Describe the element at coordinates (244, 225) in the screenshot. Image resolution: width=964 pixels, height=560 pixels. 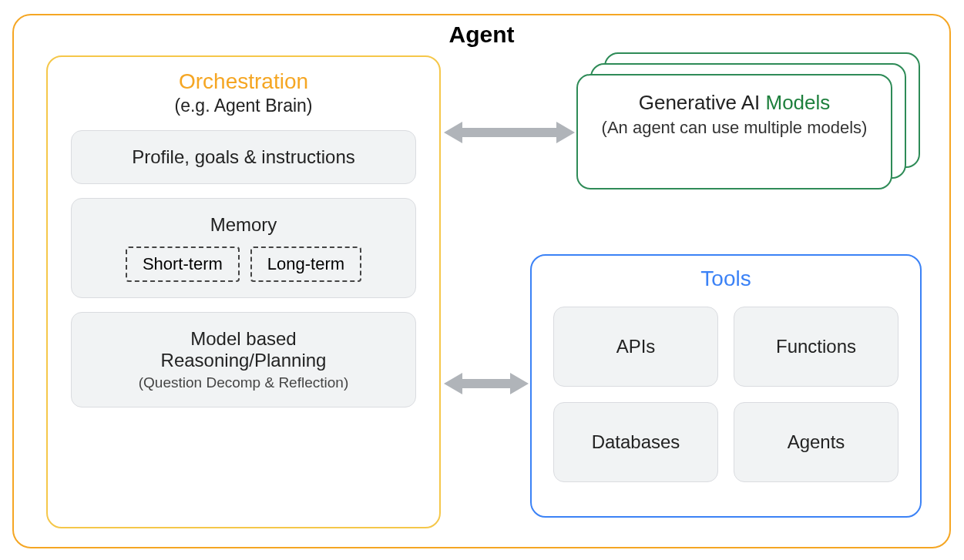
I see `memory-title: Memory` at that location.